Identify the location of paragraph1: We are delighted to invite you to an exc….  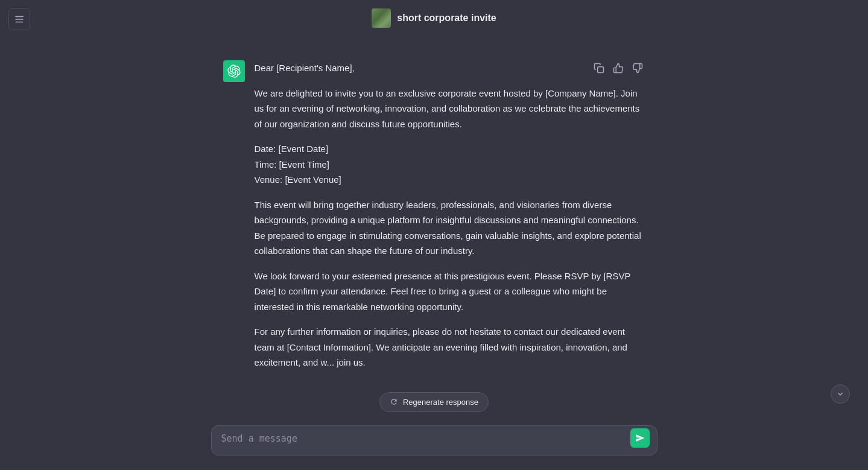
(450, 109).